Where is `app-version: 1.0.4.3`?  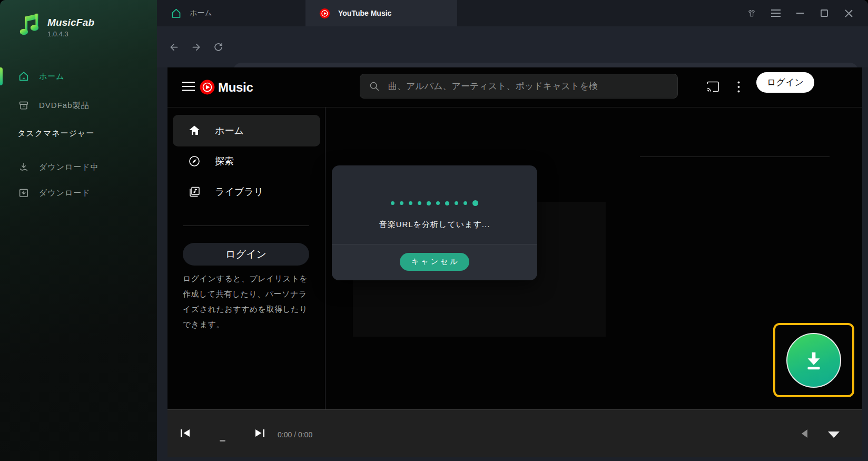 app-version: 1.0.4.3 is located at coordinates (71, 34).